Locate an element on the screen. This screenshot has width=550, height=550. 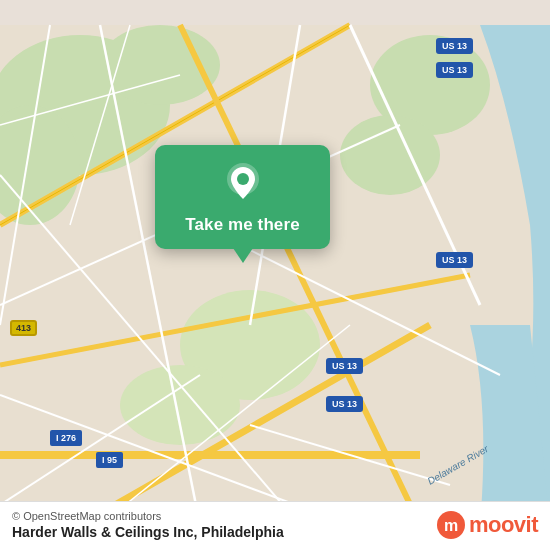
road-sign-us13-3: US 13 is located at coordinates (454, 260).